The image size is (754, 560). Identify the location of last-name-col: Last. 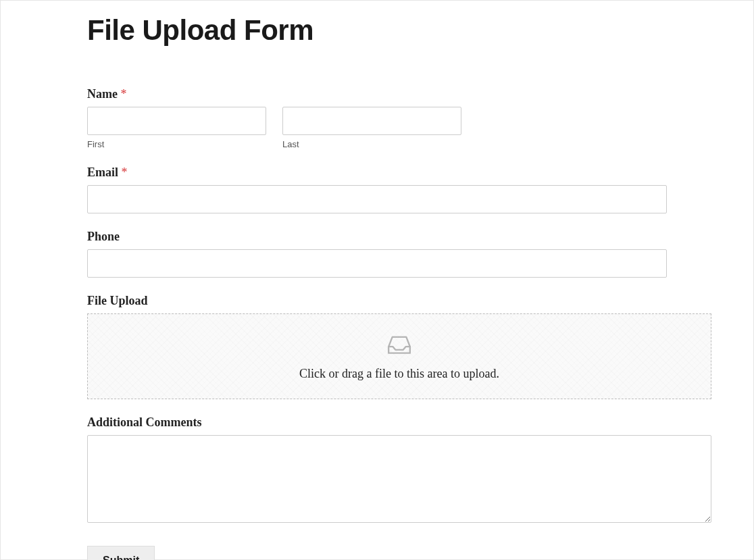
(372, 128).